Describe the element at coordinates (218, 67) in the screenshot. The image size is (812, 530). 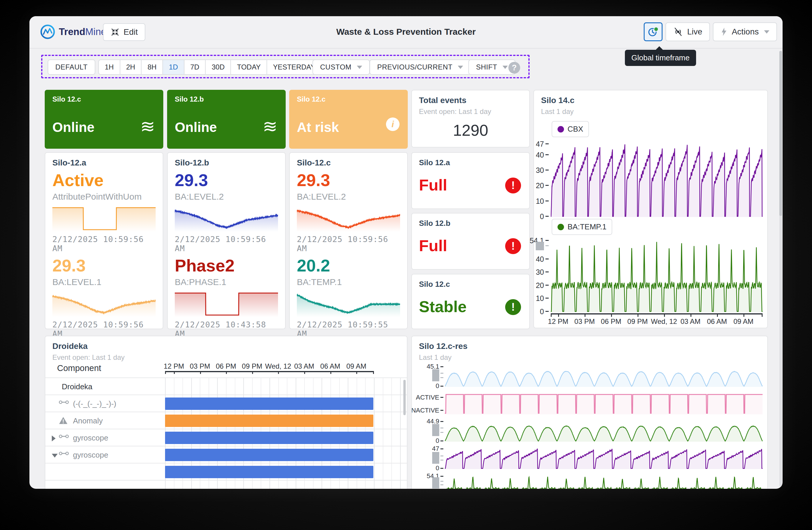
I see `preset-30d: 30D` at that location.